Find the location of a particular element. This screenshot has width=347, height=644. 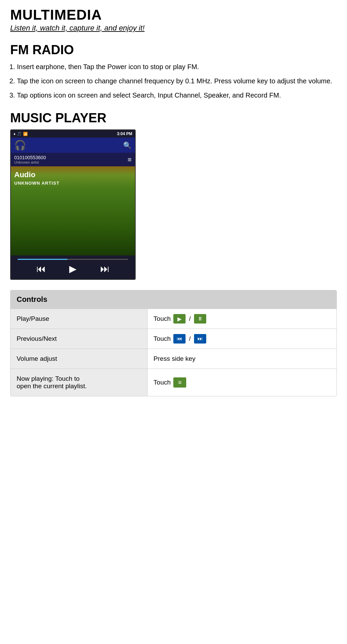

progress-bar-fill is located at coordinates (43, 259).